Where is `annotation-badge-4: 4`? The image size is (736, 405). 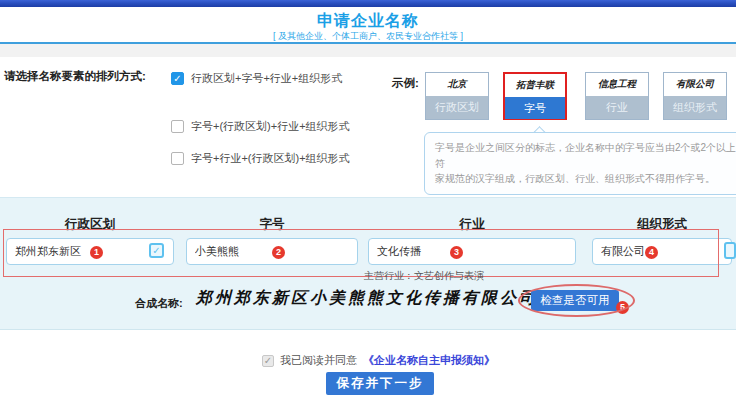
annotation-badge-4: 4 is located at coordinates (652, 252).